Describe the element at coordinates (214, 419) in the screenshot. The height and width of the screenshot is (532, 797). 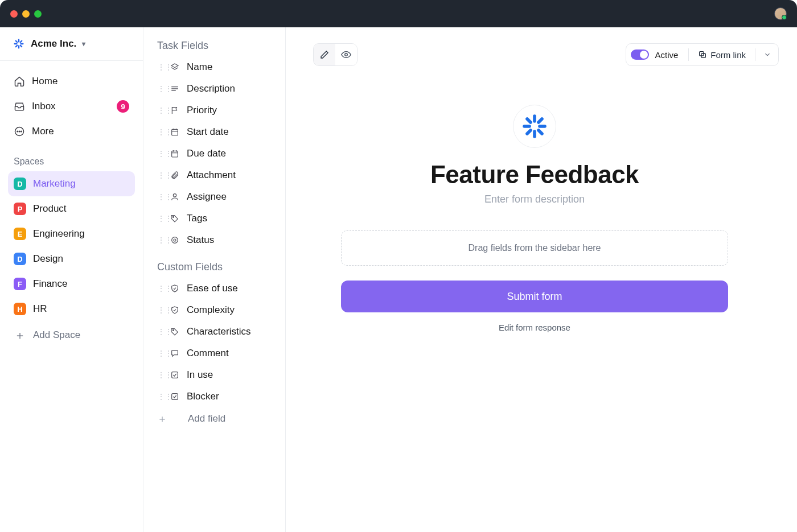
I see `add-field-button: ＋ Add field` at that location.